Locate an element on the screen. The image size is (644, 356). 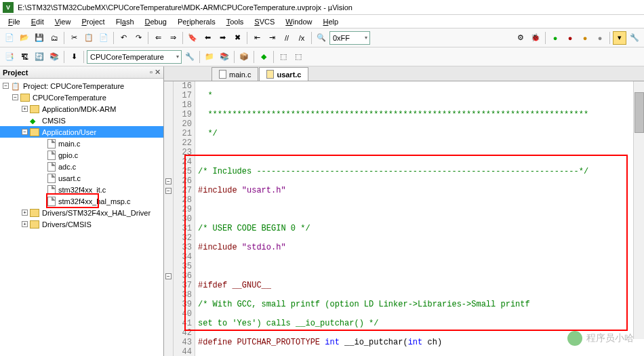
tree-group-drivers-cmsis: +Drivers/CMSIS is located at coordinates (81, 224).